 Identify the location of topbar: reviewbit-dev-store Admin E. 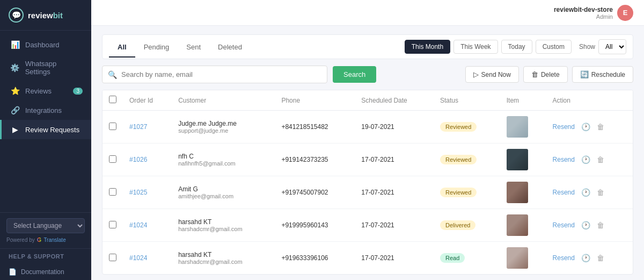
(368, 13).